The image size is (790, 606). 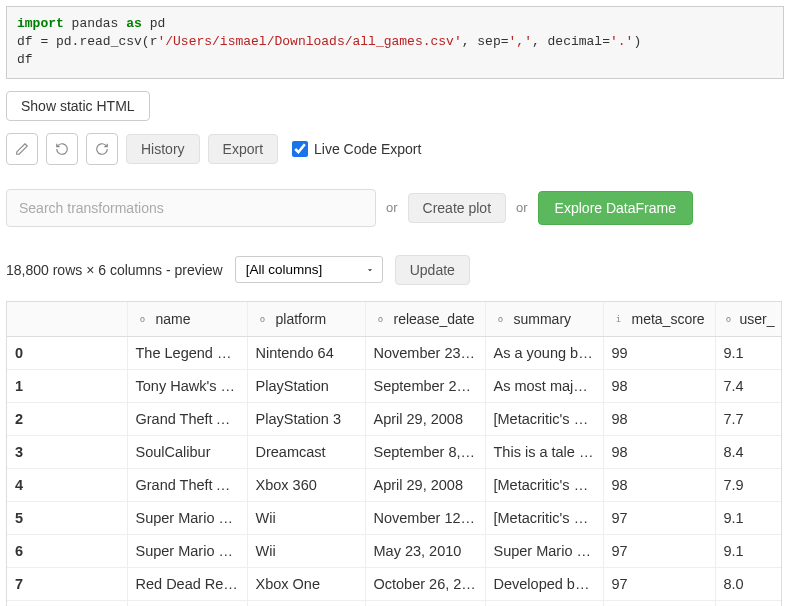 What do you see at coordinates (306, 484) in the screenshot?
I see `cell-platform: Xbox 360` at bounding box center [306, 484].